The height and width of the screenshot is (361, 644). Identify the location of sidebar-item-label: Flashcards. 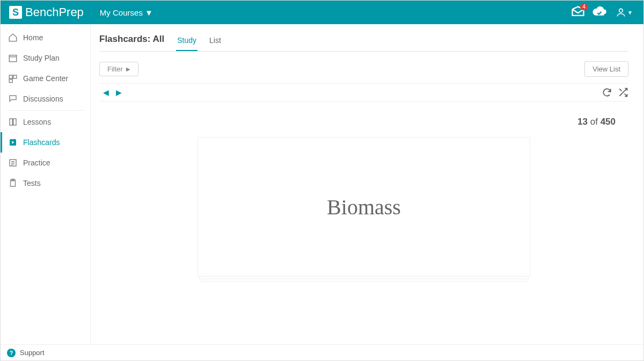
(41, 142).